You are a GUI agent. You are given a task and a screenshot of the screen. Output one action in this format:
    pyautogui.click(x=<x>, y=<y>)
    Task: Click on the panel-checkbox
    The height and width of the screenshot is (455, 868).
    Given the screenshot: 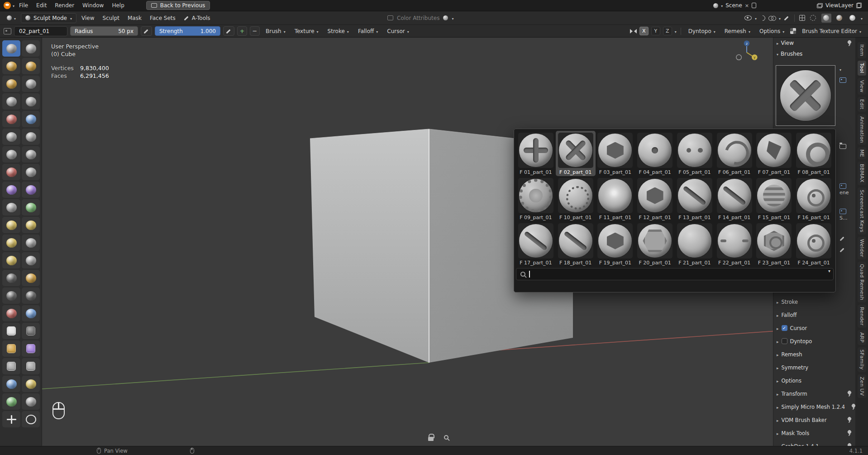 What is the action you would take?
    pyautogui.click(x=785, y=328)
    